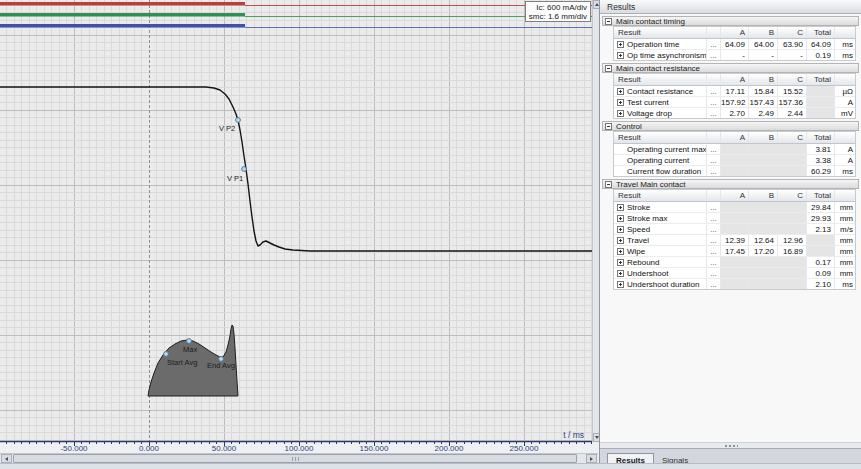 Image resolution: width=861 pixels, height=469 pixels. What do you see at coordinates (592, 458) in the screenshot?
I see `scroll-right-button` at bounding box center [592, 458].